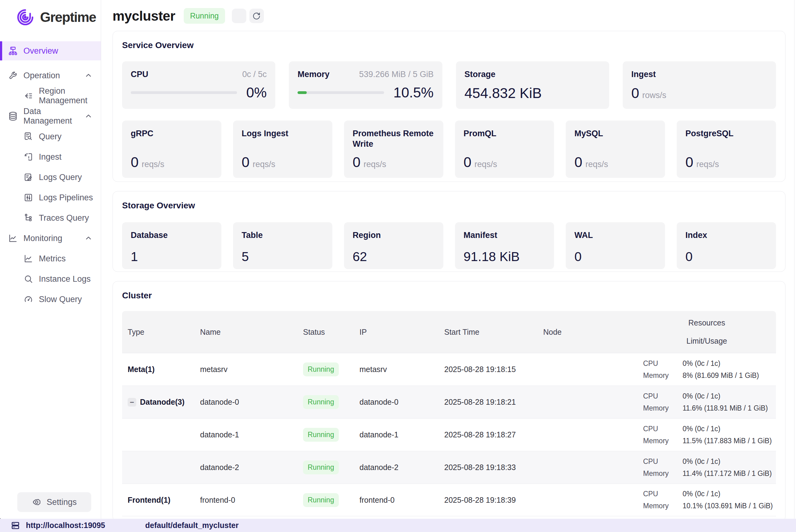 This screenshot has height=532, width=796. I want to click on settings-button: Settings, so click(54, 502).